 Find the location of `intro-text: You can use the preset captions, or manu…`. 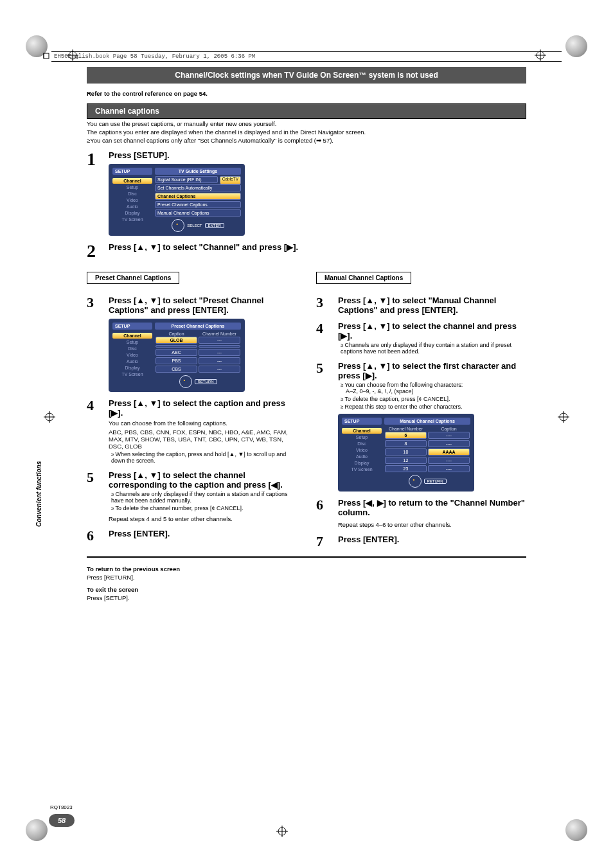

intro-text: You can use the preset captions, or manu… is located at coordinates (306, 132).